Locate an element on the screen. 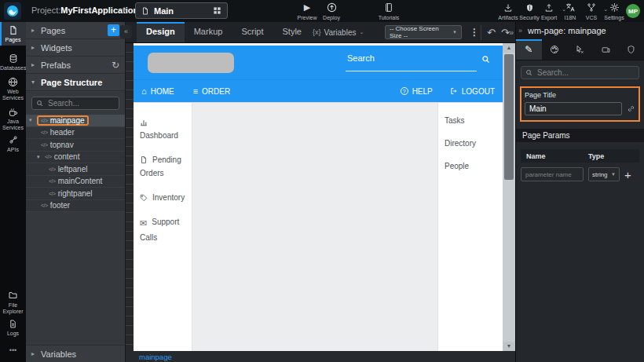  sidebar-item-databases: Databases is located at coordinates (13, 61).